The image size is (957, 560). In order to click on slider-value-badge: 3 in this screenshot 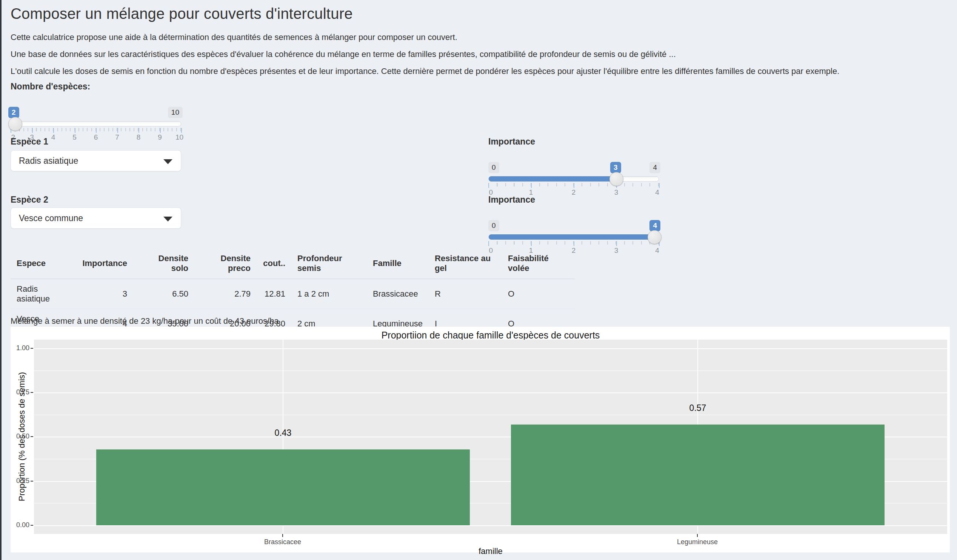, I will do `click(616, 167)`.